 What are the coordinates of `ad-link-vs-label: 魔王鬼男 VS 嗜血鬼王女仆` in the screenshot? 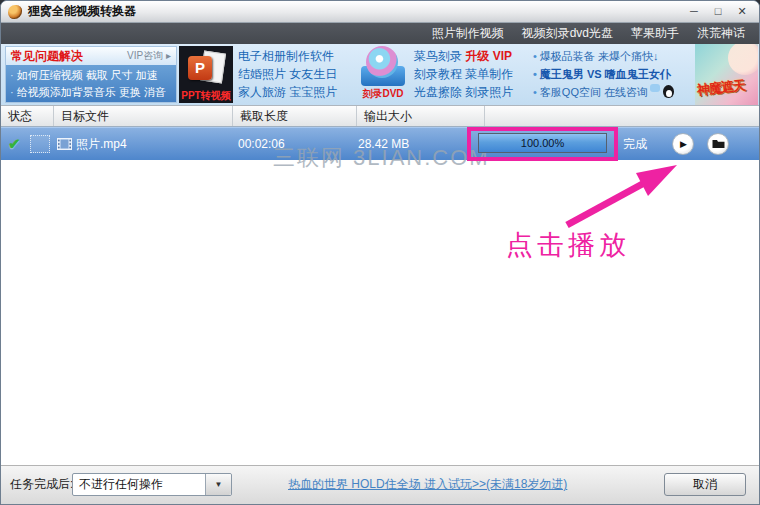 It's located at (606, 74).